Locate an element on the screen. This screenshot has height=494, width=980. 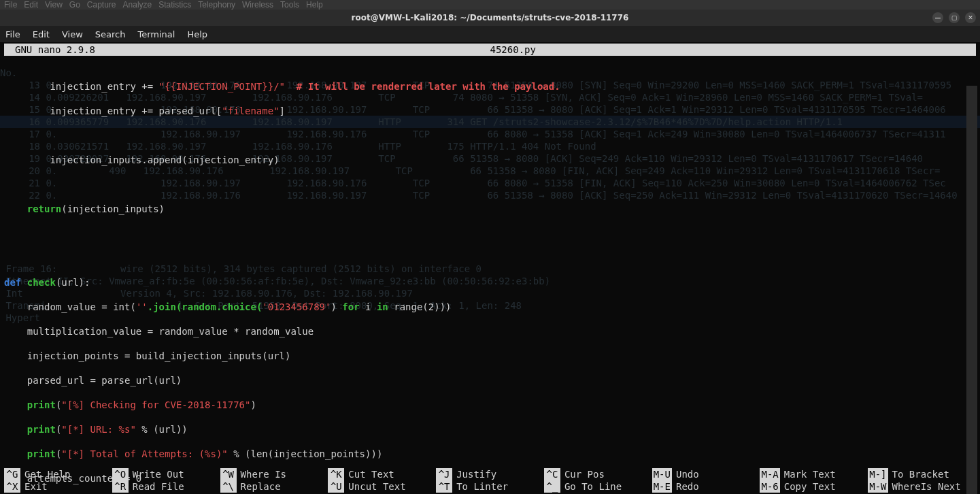
shortcut-exit: ^XExit is located at coordinates (58, 487).